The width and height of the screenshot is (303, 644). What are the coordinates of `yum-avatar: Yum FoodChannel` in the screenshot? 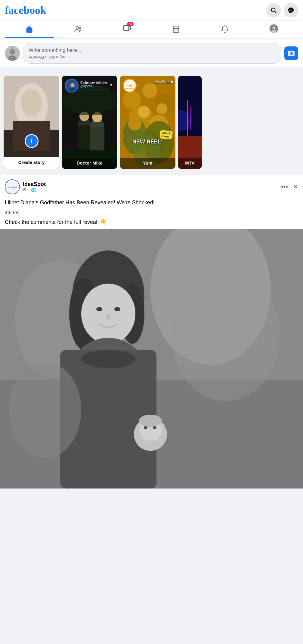 It's located at (130, 86).